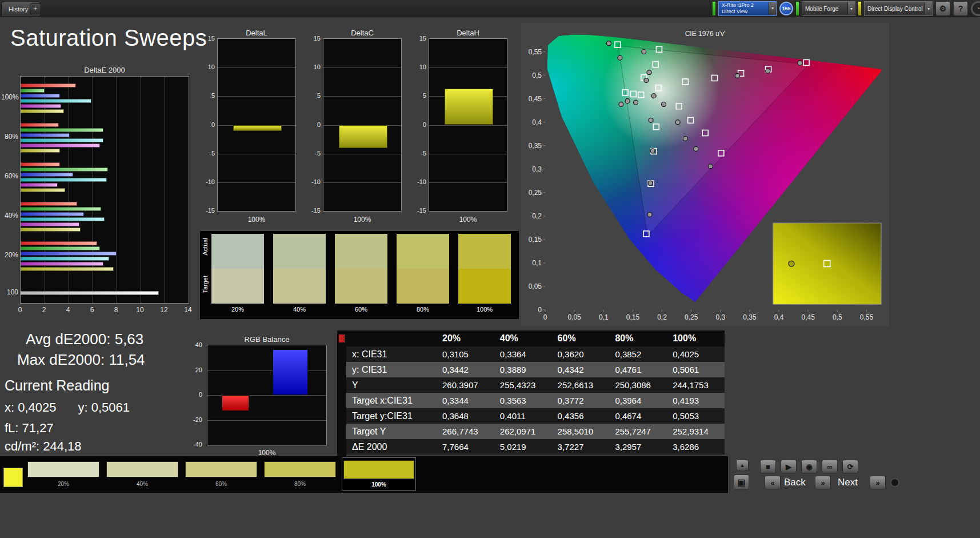 The width and height of the screenshot is (980, 538). Describe the element at coordinates (257, 33) in the screenshot. I see `chart-title: DeltaL` at that location.